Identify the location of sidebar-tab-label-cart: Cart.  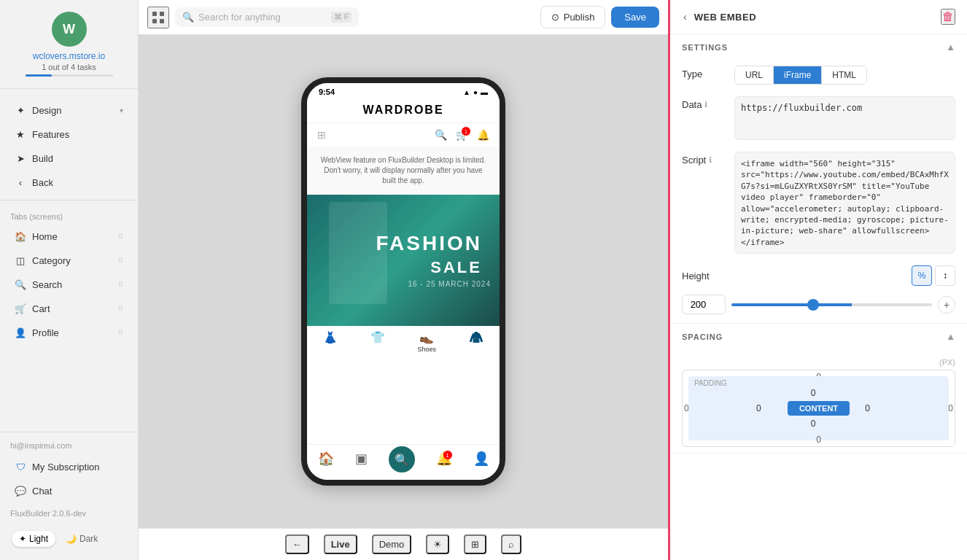
(41, 309).